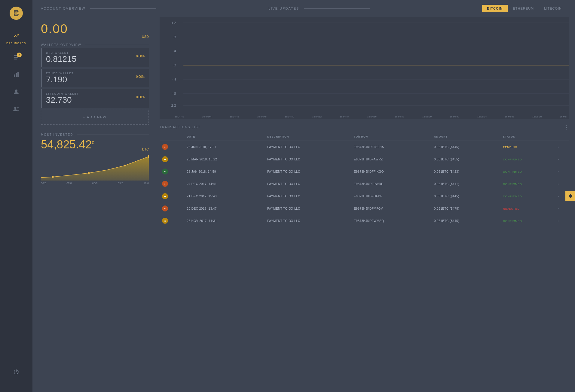 The width and height of the screenshot is (575, 392). I want to click on settings-button, so click(570, 196).